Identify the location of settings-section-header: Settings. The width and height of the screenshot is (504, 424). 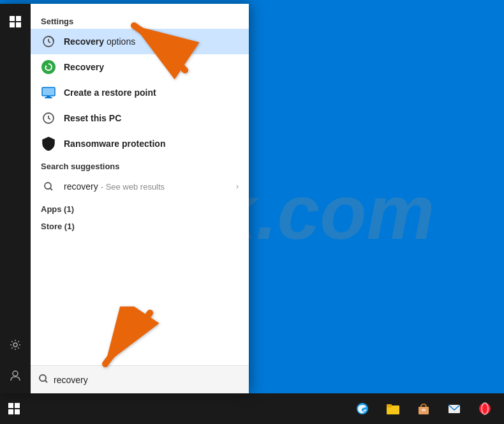
(140, 20).